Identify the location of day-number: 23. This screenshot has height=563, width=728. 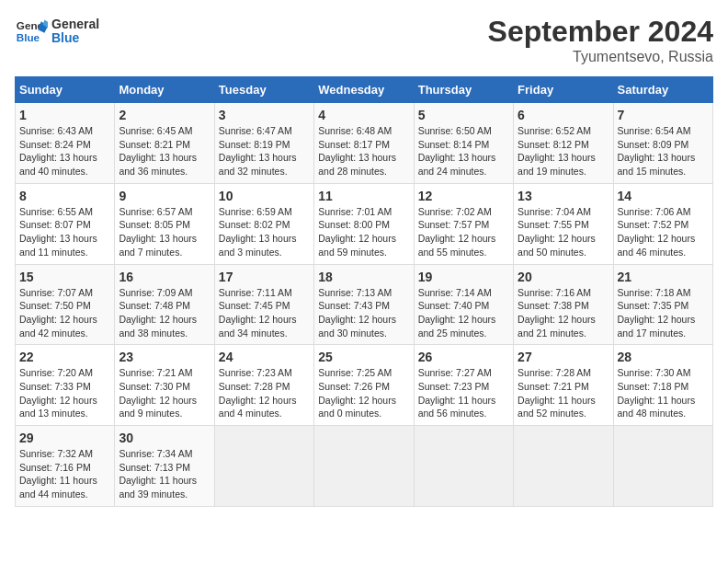
(164, 357).